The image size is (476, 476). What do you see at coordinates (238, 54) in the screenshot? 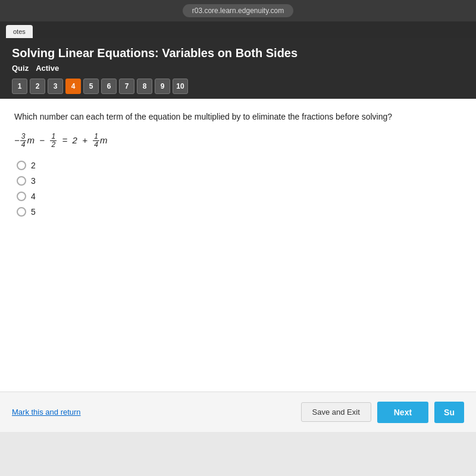
I see `page-title: Solving Linear Equations: Variables on B…` at bounding box center [238, 54].